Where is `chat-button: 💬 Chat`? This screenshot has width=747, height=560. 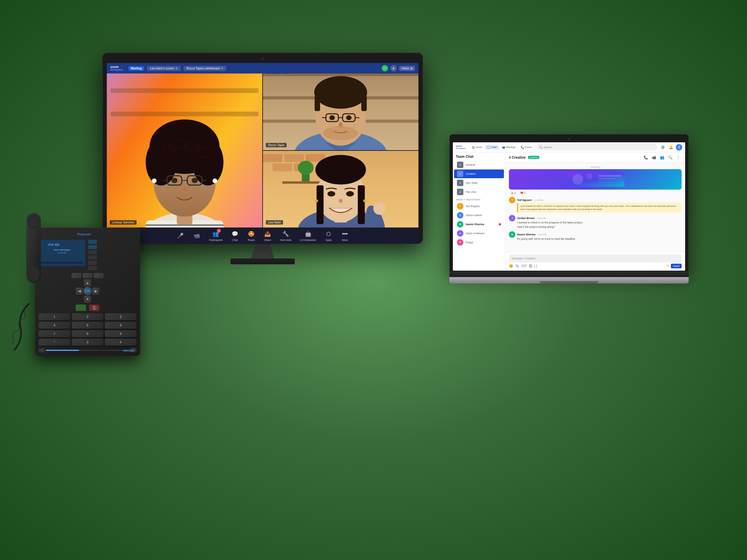
chat-button: 💬 Chat is located at coordinates (235, 236).